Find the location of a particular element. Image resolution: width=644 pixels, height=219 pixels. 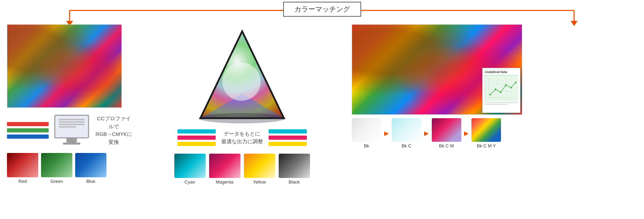

output-swatch-bk is located at coordinates (367, 130).